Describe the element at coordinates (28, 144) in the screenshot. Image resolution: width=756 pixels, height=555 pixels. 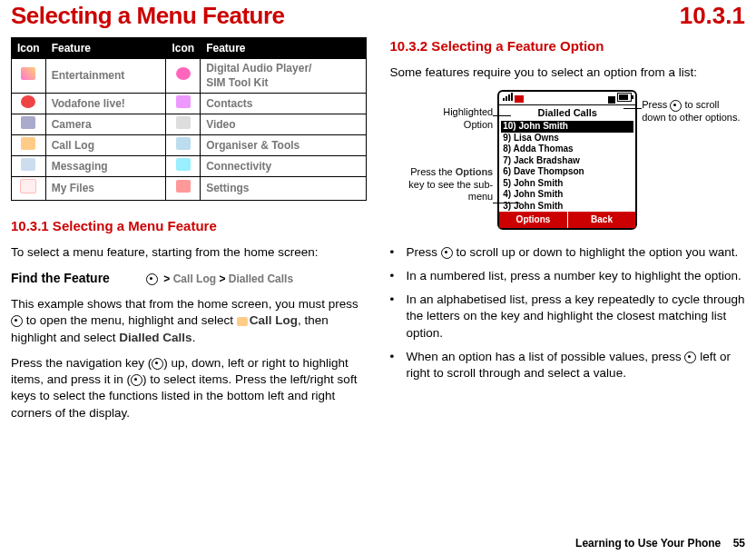
I see `call-log-icon` at that location.